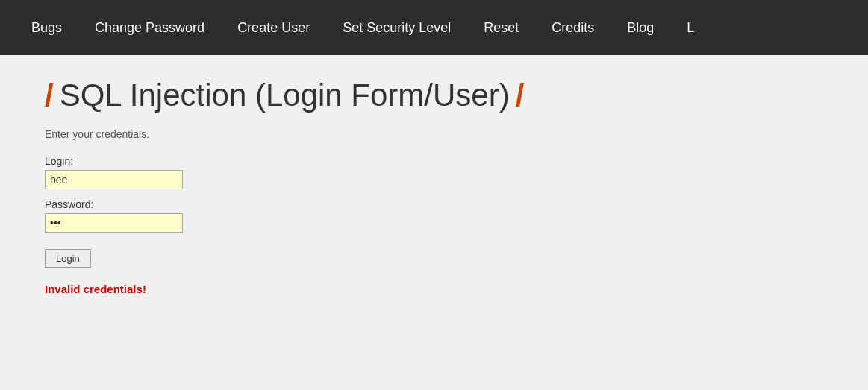 This screenshot has height=390, width=868. What do you see at coordinates (434, 28) in the screenshot?
I see `main-nav: Bugs Change Password Create User Set Sec…` at bounding box center [434, 28].